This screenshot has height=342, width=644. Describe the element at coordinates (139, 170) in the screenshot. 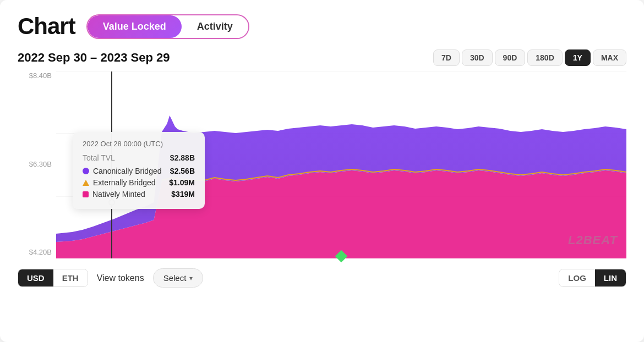

I see `tooltip: 2022 Oct 28 00:00 (UTC) Total TVL $2.88B…` at that location.